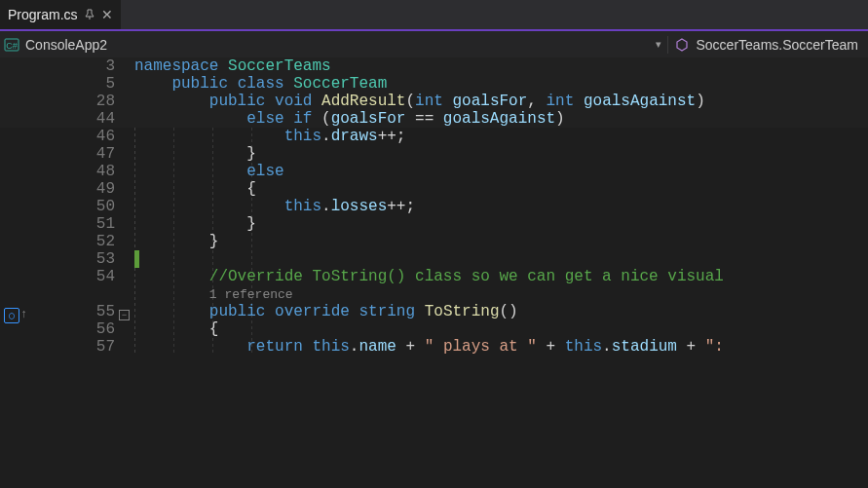 The height and width of the screenshot is (488, 868). What do you see at coordinates (83, 242) in the screenshot?
I see `line-number: 52` at bounding box center [83, 242].